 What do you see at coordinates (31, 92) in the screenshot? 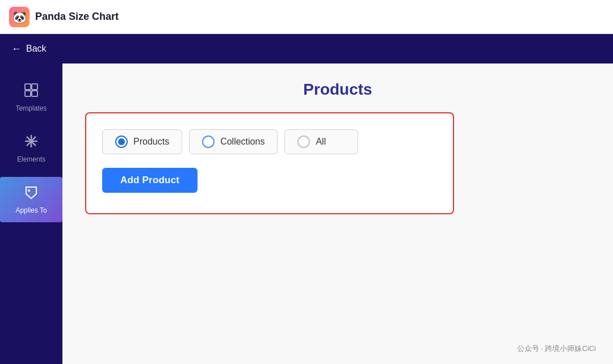
I see `templates-icon` at bounding box center [31, 92].